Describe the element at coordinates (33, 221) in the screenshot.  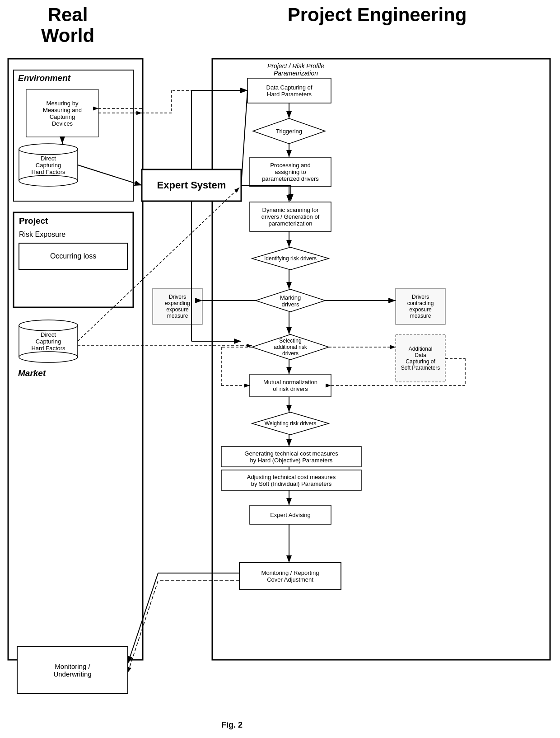
I see `project-label: Project` at that location.